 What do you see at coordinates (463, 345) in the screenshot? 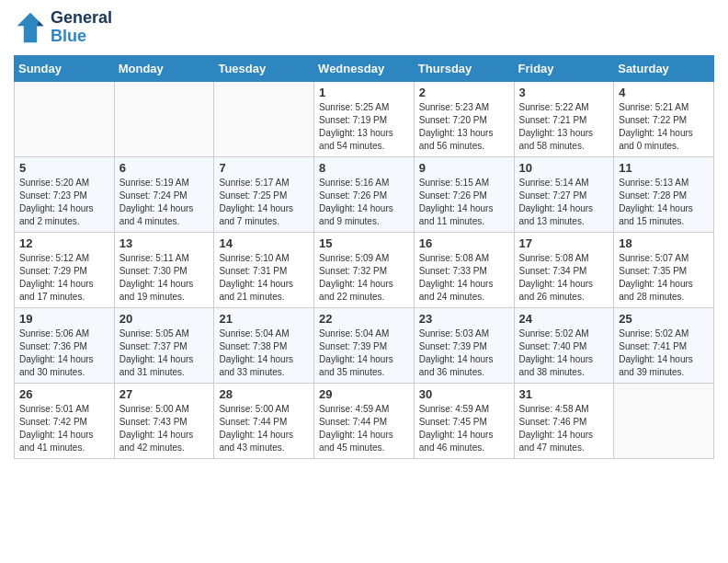
I see `day-cell: 23Sunrise: 5:03 AMSunset: 7:39 PMDayligh…` at bounding box center [463, 345].